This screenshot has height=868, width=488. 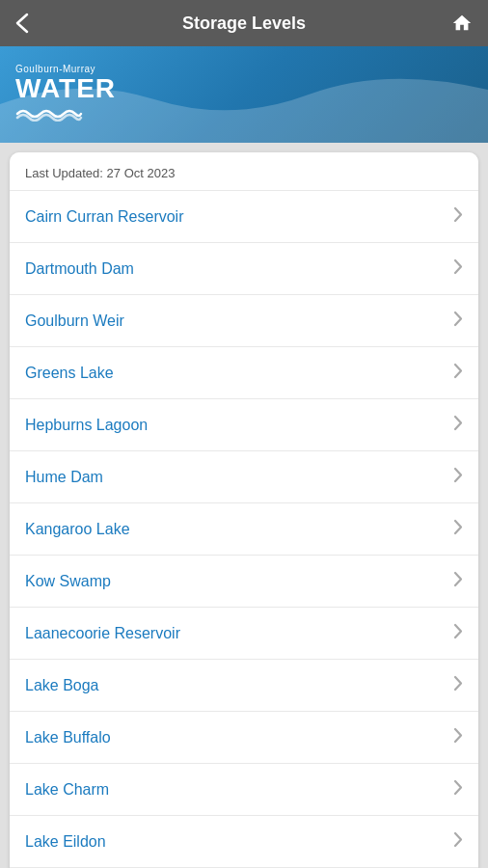 What do you see at coordinates (62, 686) in the screenshot?
I see `list-item-label-lake-boga: Lake Boga` at bounding box center [62, 686].